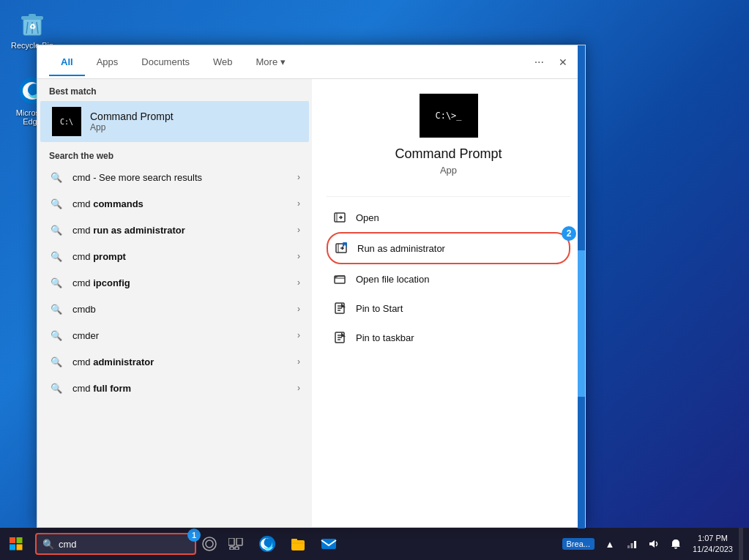  I want to click on search-icon-8: 🔍, so click(56, 362).